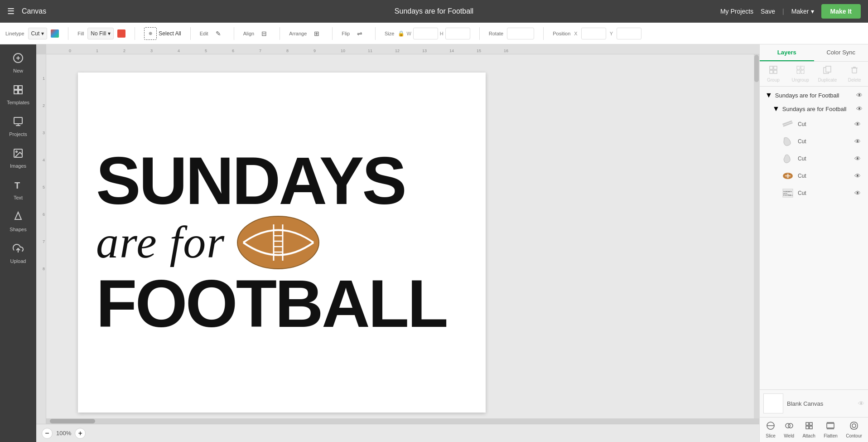  I want to click on ruler-h-tick-10: 10, so click(343, 51).